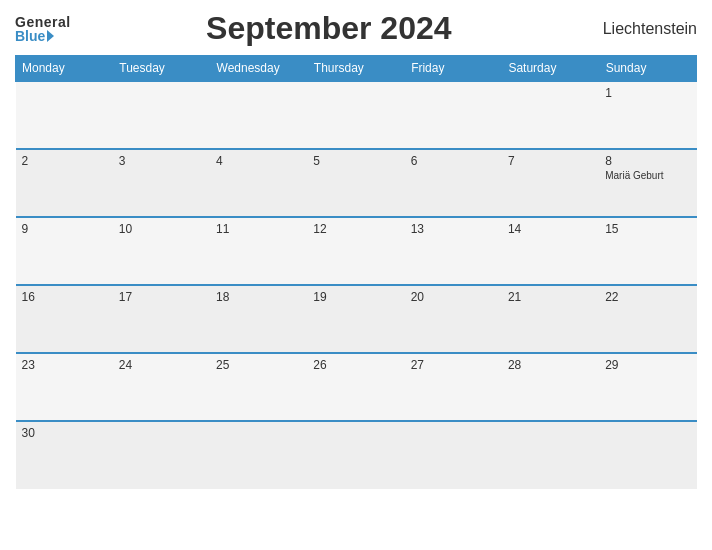  What do you see at coordinates (648, 365) in the screenshot?
I see `day-number: 29` at bounding box center [648, 365].